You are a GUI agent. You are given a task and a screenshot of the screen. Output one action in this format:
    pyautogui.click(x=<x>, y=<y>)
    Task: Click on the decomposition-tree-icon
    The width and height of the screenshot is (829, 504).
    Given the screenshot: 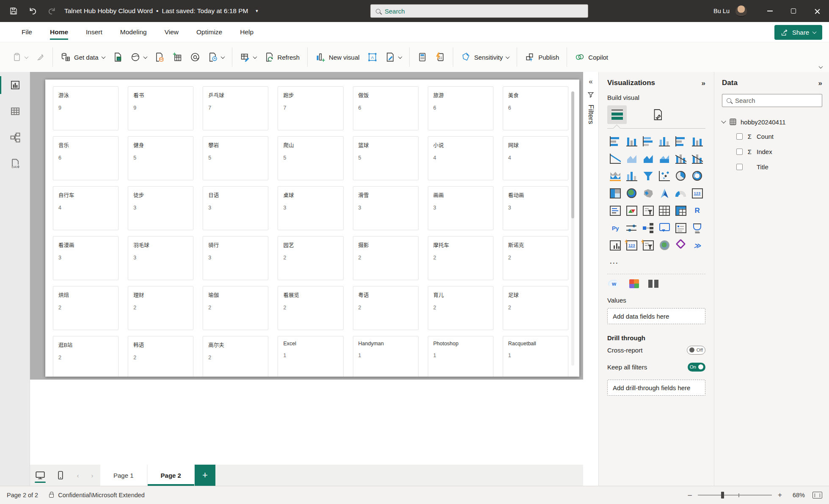 What is the action you would take?
    pyautogui.click(x=648, y=228)
    